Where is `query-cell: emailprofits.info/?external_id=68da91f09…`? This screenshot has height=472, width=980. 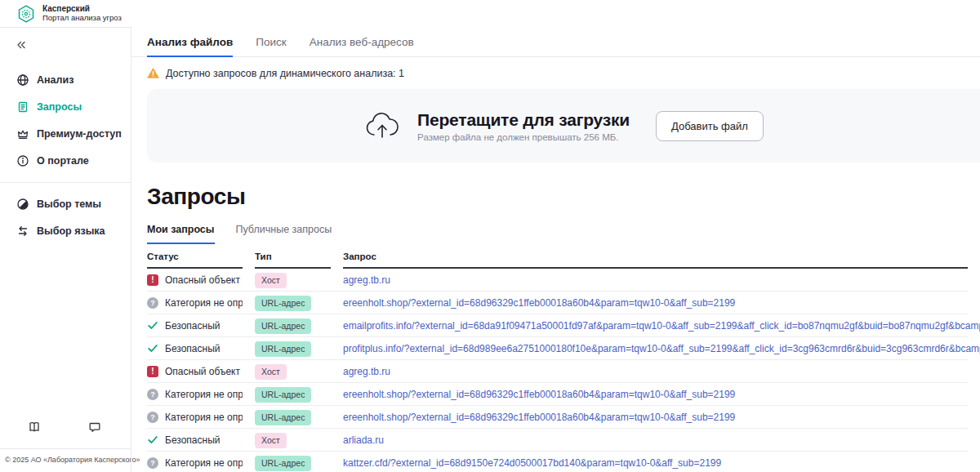 query-cell: emailprofits.info/?external_id=68da91f09… is located at coordinates (662, 326).